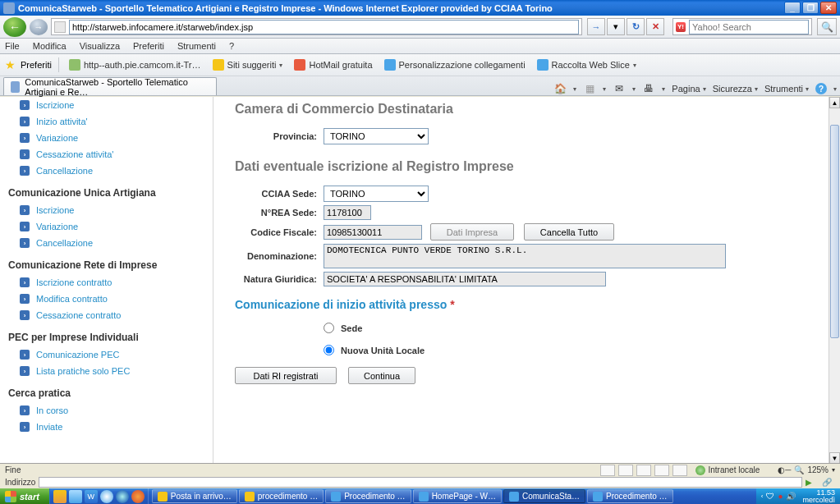 Image resolution: width=840 pixels, height=504 pixels. Describe the element at coordinates (619, 89) in the screenshot. I see `mail-icon: ✉` at that location.